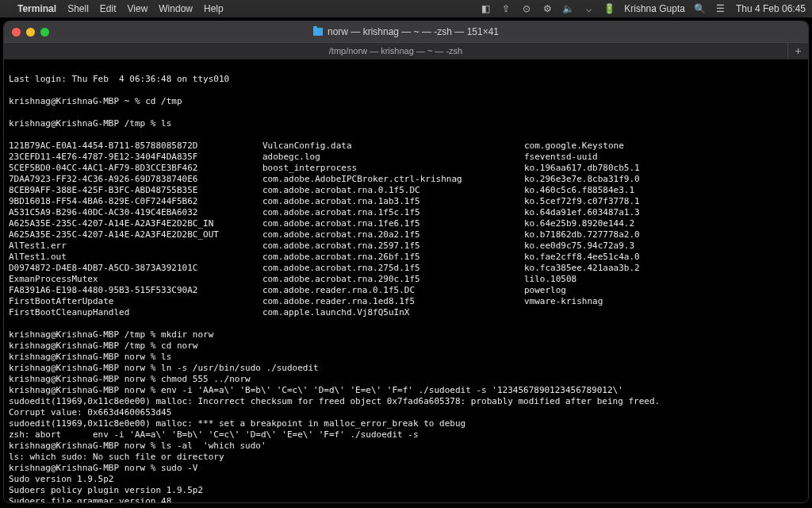  I want to click on control-center-icon: ☰, so click(721, 9).